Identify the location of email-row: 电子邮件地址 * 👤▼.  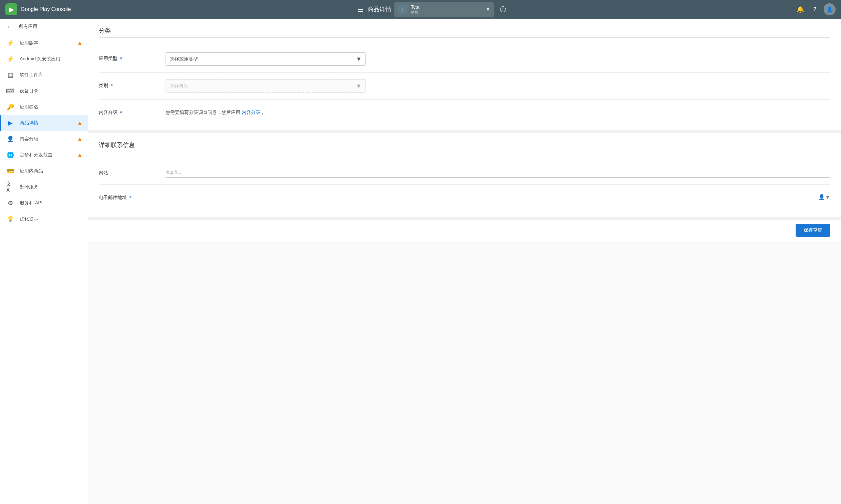
(465, 197).